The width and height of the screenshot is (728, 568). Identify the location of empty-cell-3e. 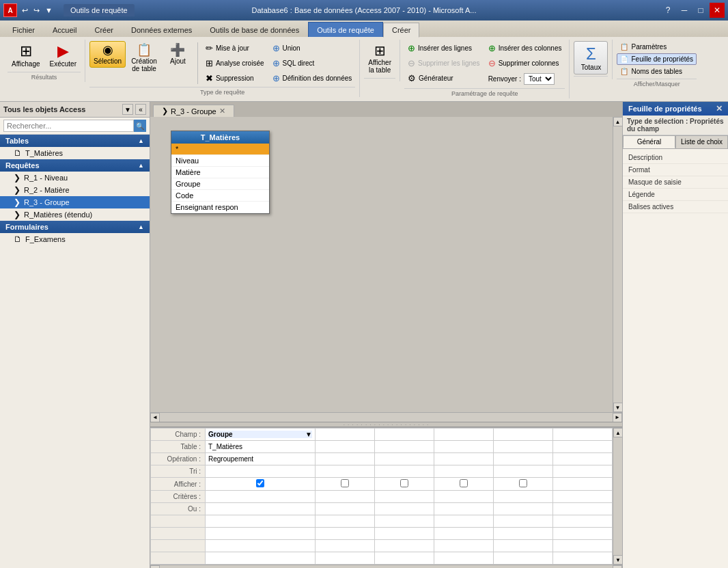
(523, 546).